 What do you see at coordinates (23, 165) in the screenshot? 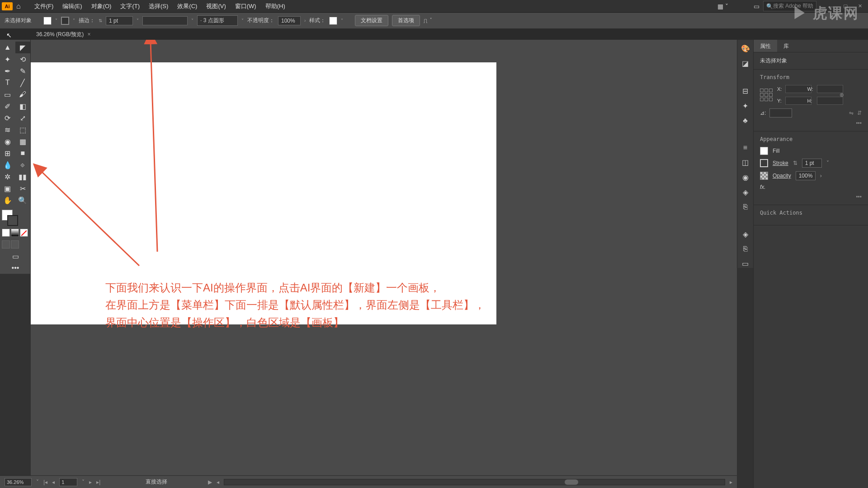
I see `blend-tool: ⟐` at bounding box center [23, 165].